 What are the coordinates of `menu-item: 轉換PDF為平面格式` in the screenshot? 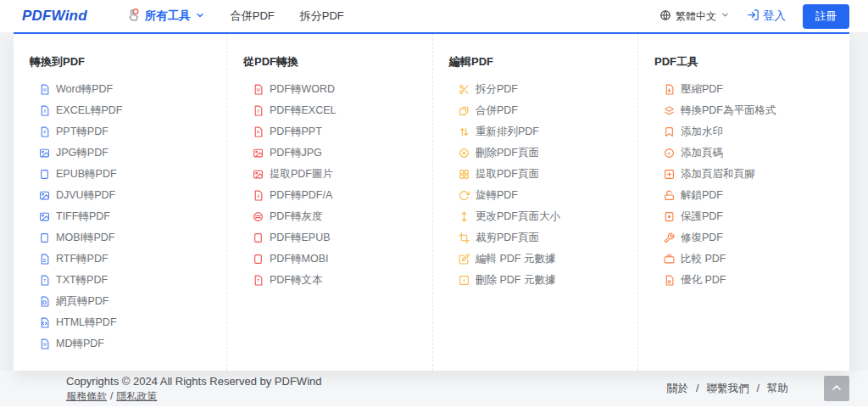 It's located at (752, 110).